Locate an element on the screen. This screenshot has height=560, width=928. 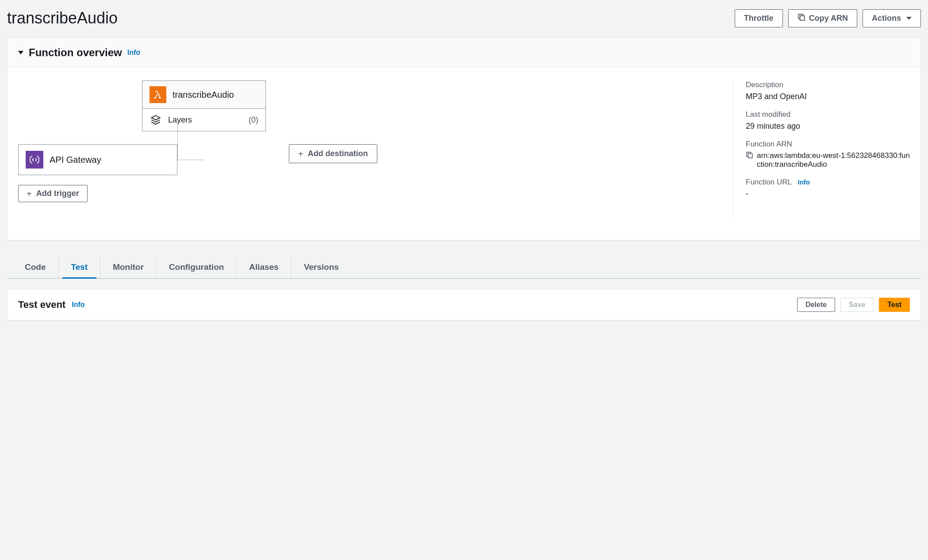
overview-header: Function overview Info is located at coordinates (464, 53).